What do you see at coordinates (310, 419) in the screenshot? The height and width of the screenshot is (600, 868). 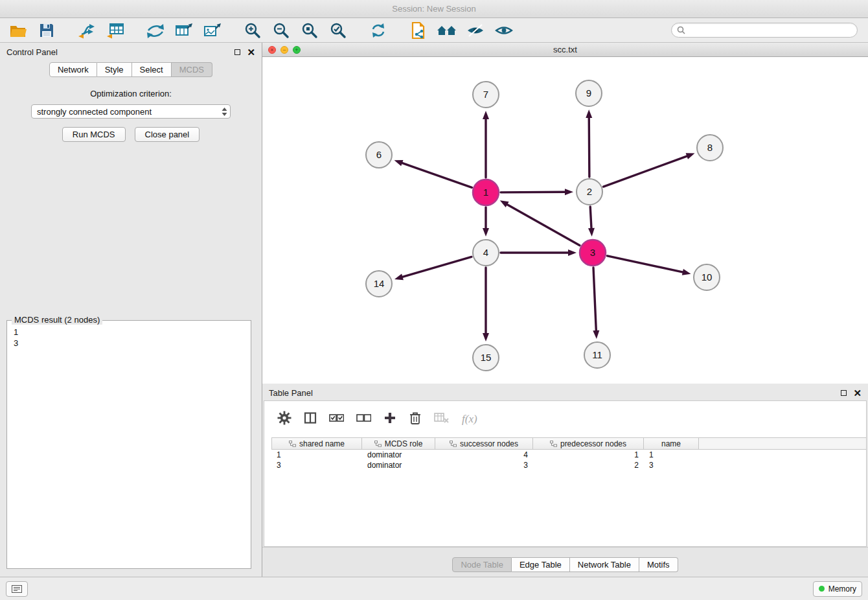 I see `toggle-column-view-button` at bounding box center [310, 419].